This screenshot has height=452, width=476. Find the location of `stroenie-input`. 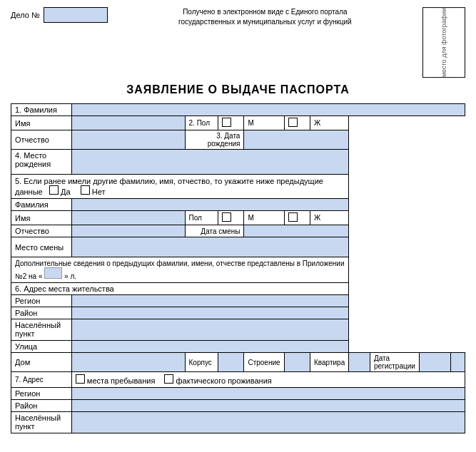

stroenie-input is located at coordinates (297, 362).